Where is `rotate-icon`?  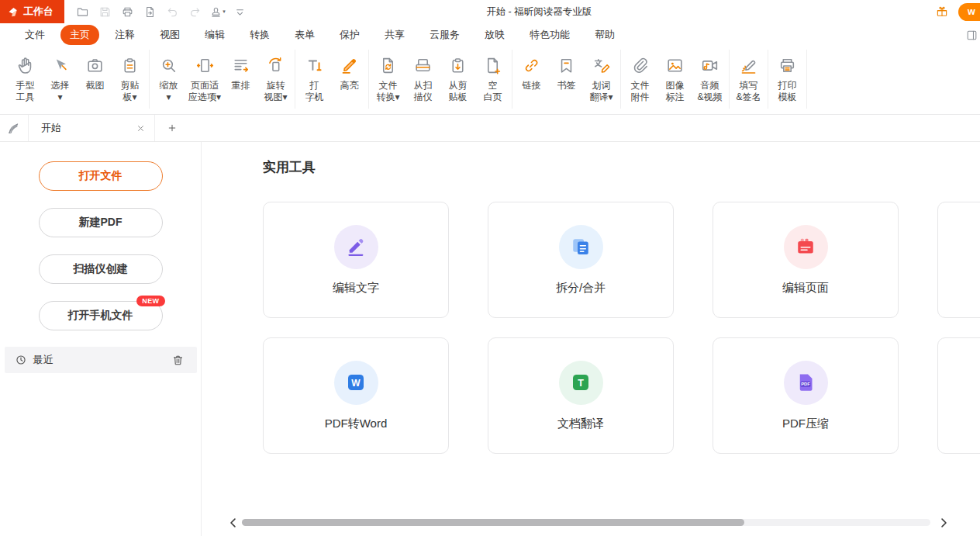 rotate-icon is located at coordinates (276, 65).